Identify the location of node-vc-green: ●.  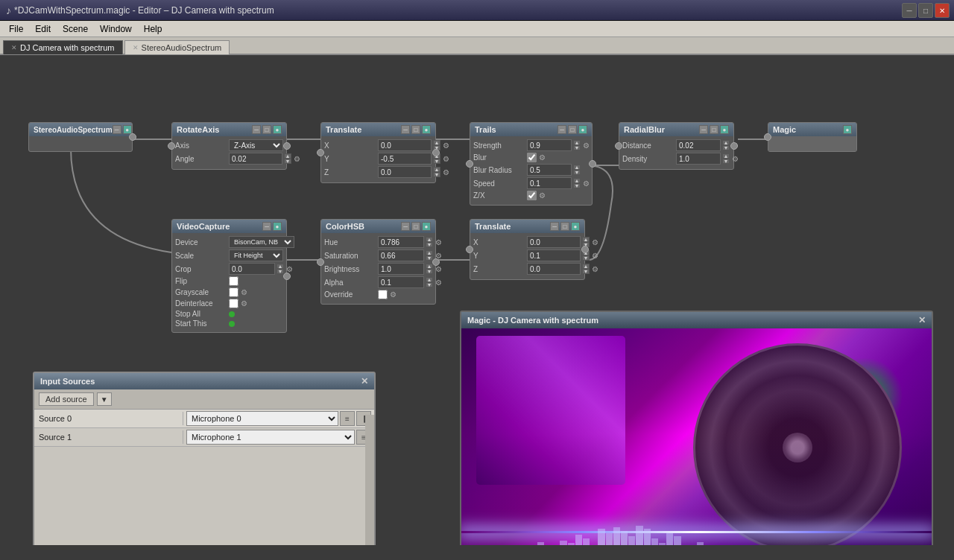
(277, 226).